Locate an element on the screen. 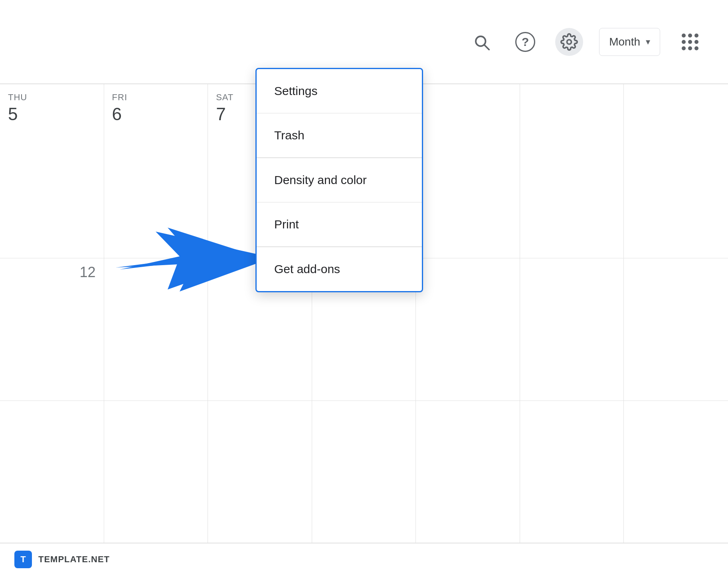 The height and width of the screenshot is (575, 728). view-selector-label: Month is located at coordinates (625, 42).